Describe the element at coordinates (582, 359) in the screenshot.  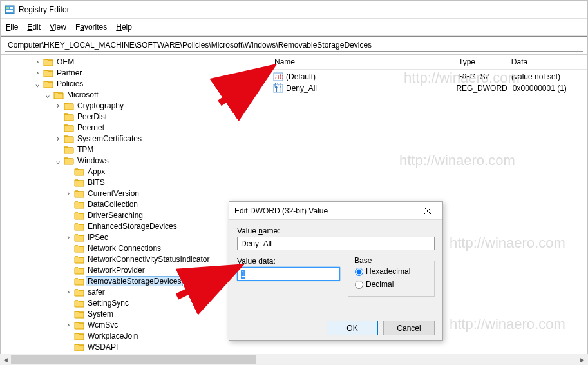
I see `scroll-right-icon: ▶` at that location.